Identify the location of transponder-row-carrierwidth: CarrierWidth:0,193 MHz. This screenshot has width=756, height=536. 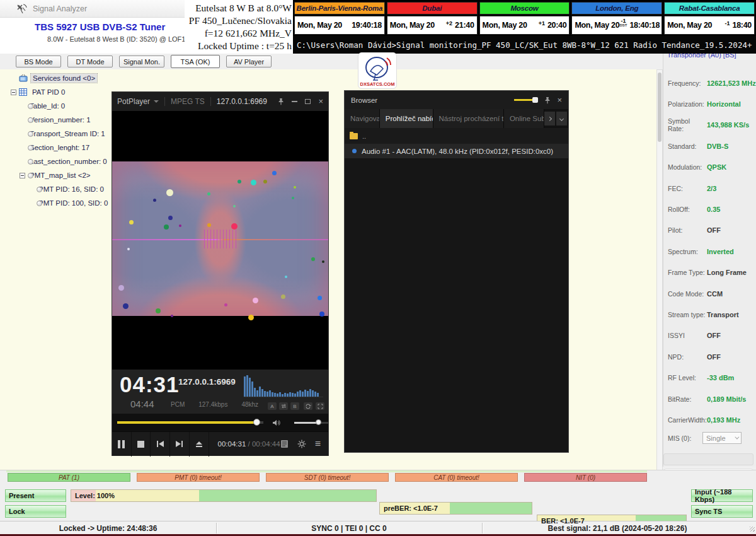
(709, 420).